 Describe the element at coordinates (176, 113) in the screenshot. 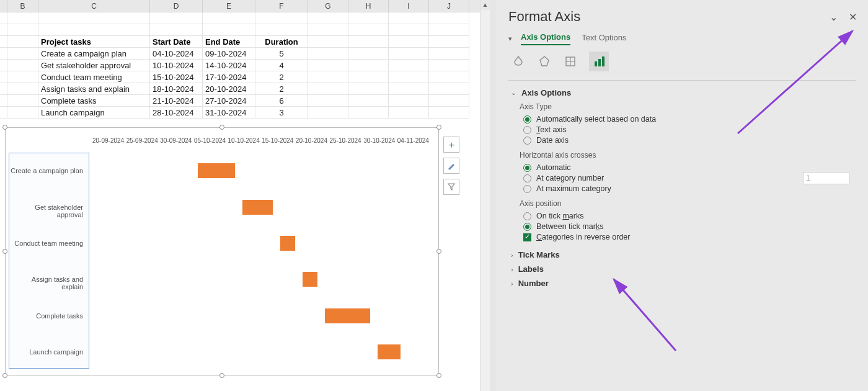

I see `cell-start: 28-10-2024` at that location.